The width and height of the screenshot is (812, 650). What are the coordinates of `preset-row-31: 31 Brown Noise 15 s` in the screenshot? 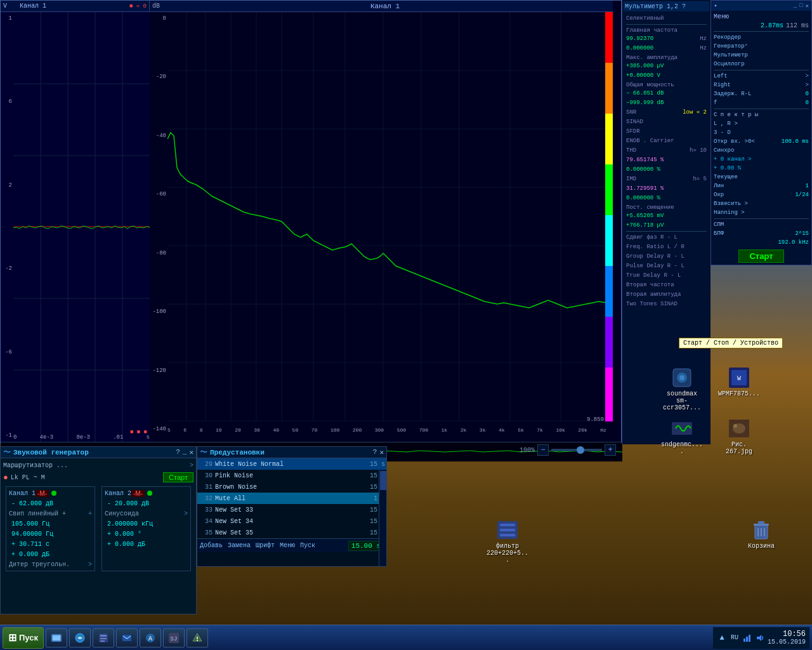 It's located at (292, 487).